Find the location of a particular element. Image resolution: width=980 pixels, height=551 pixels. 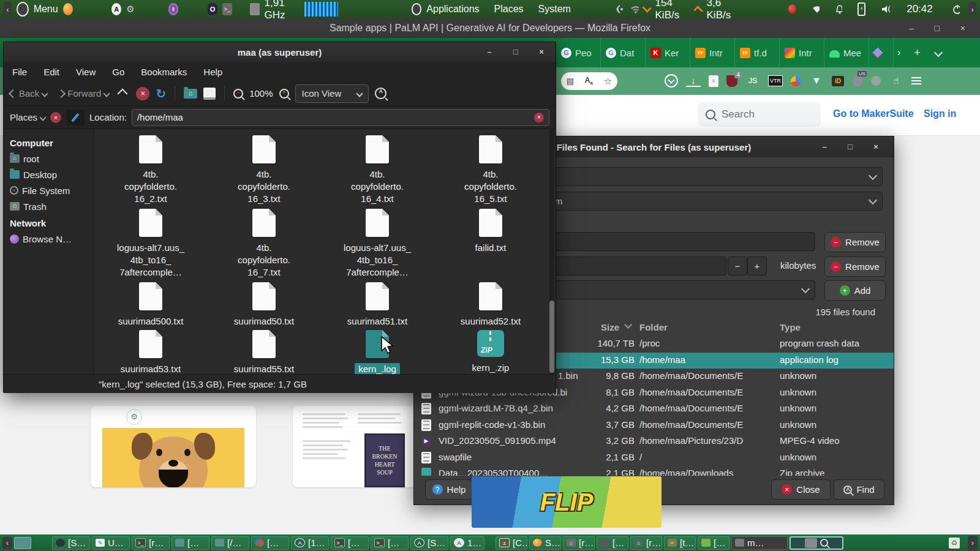

cpu-history-graph is located at coordinates (322, 9).